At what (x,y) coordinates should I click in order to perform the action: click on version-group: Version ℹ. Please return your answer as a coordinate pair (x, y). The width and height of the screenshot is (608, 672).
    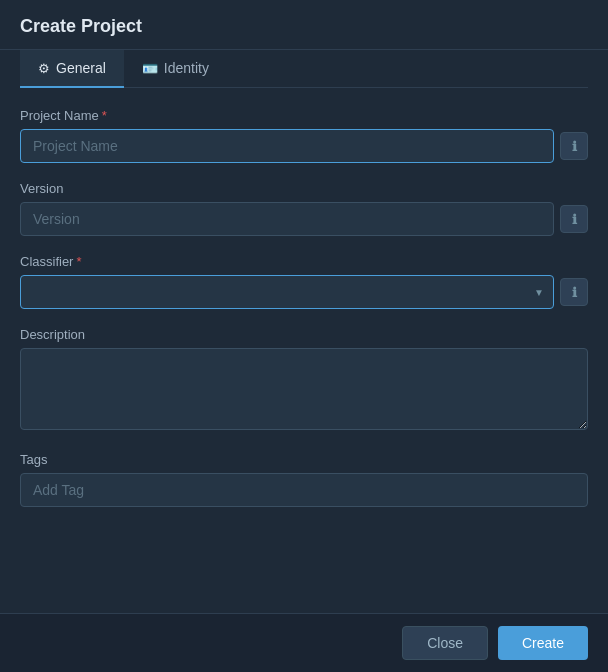
    Looking at the image, I should click on (304, 208).